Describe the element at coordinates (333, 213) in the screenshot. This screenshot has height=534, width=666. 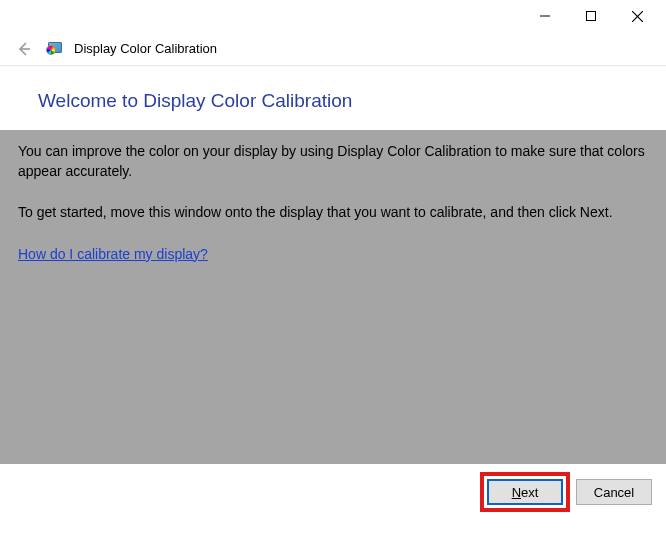
I see `instruction-paragraph: To get started, move this window onto th…` at that location.